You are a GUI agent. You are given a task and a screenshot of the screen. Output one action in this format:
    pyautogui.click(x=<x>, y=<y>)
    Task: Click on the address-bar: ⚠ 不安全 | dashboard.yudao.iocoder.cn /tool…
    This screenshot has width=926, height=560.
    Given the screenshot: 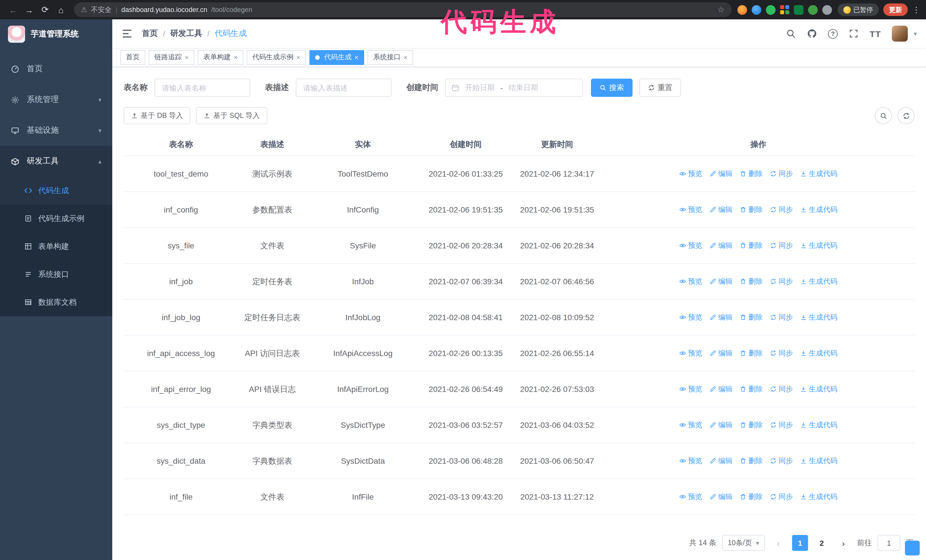 What is the action you would take?
    pyautogui.click(x=403, y=10)
    